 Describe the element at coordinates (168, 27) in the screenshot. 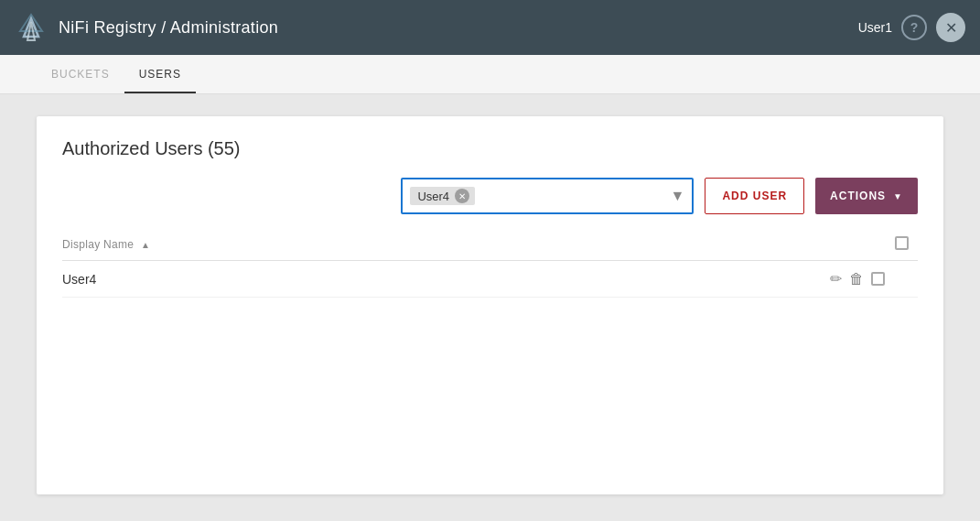

I see `app-title: NiFi Registry / Administration` at that location.